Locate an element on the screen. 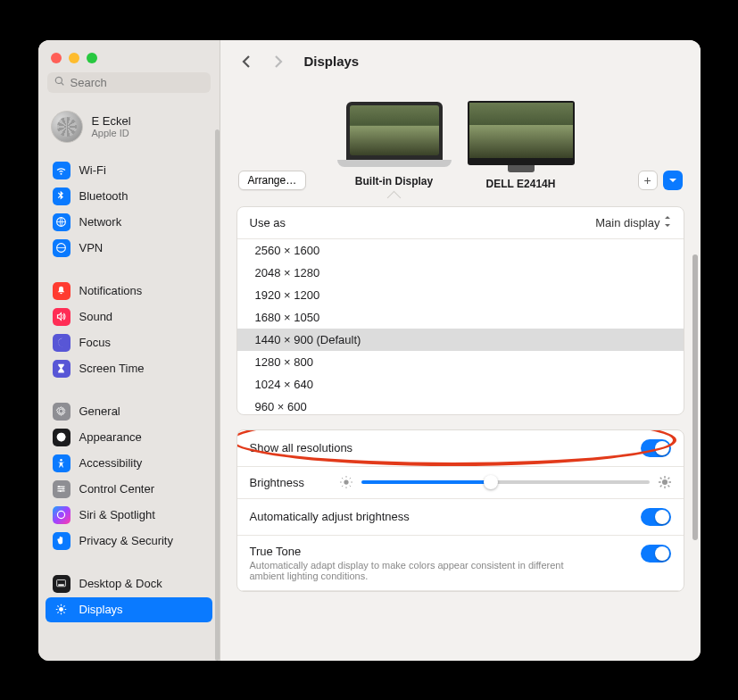 Image resolution: width=738 pixels, height=700 pixels. sidebar-item-accessibility: Accessibility is located at coordinates (129, 463).